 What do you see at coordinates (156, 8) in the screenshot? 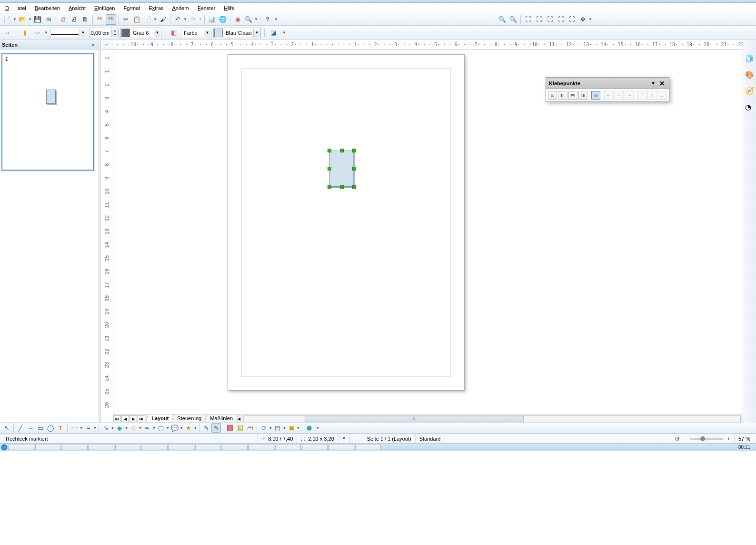
I see `menu-extras: Extras` at bounding box center [156, 8].